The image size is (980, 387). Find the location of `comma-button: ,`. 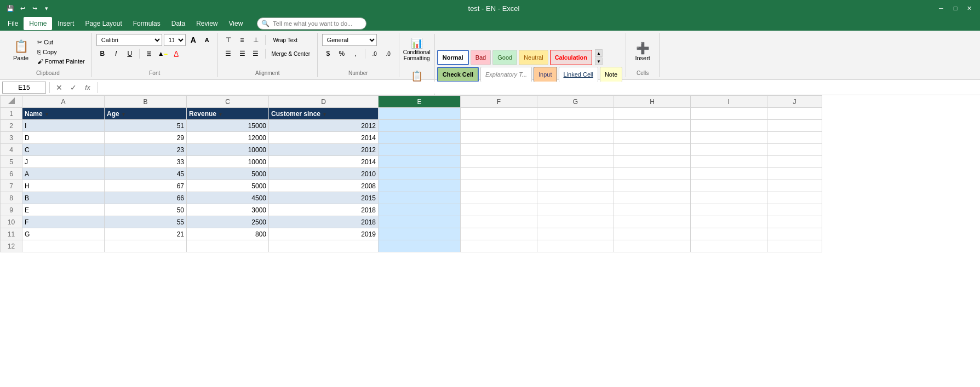

comma-button: , is located at coordinates (356, 54).